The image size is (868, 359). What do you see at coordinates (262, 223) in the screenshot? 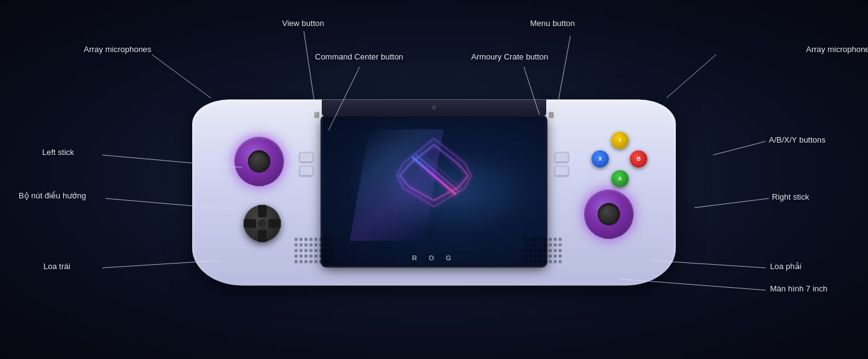
I see `dpad-cross` at bounding box center [262, 223].